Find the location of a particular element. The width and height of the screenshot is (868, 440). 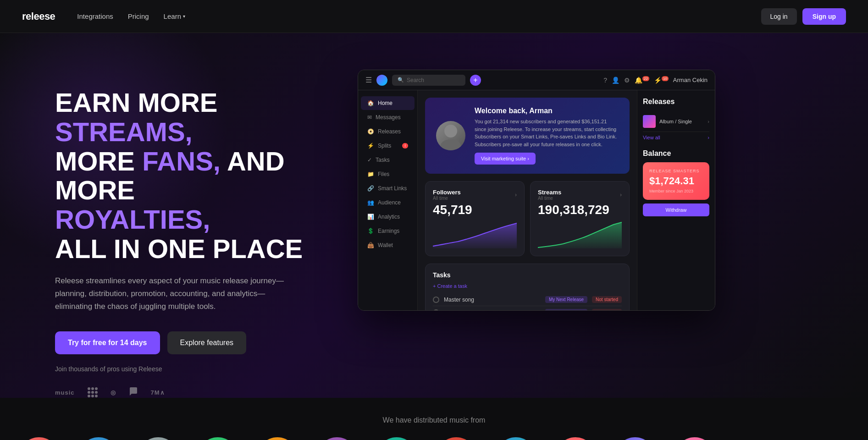

heading-royalties: ROYALTIES, is located at coordinates (133, 219).